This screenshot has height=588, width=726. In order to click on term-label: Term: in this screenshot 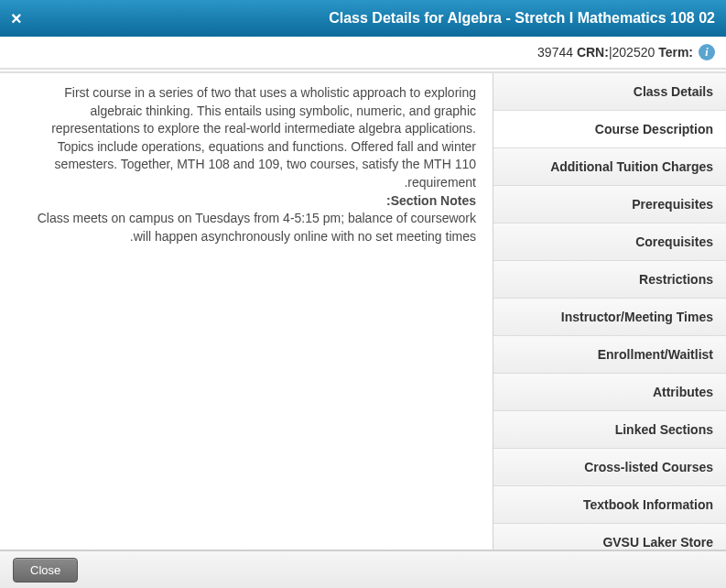, I will do `click(676, 52)`.